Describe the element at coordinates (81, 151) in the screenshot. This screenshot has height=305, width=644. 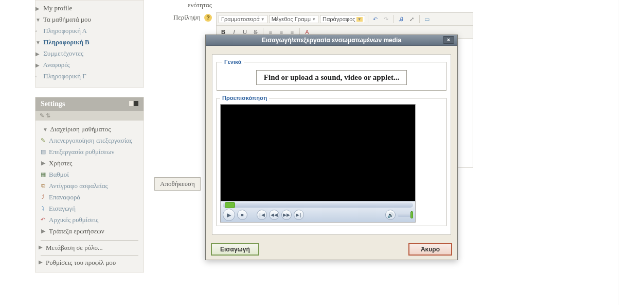
I see `settings-link: Επεξεργασία ρυθμίσεων` at that location.